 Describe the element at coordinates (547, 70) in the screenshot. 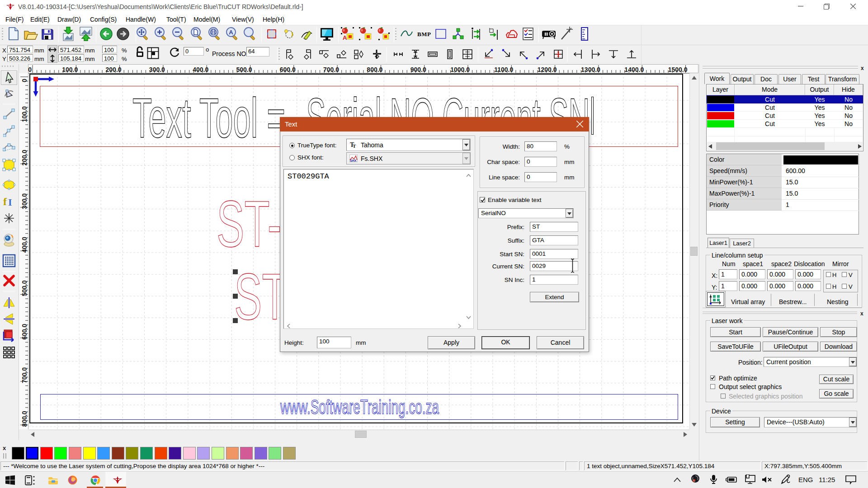

I see `svg-text: 1200.0` at that location.